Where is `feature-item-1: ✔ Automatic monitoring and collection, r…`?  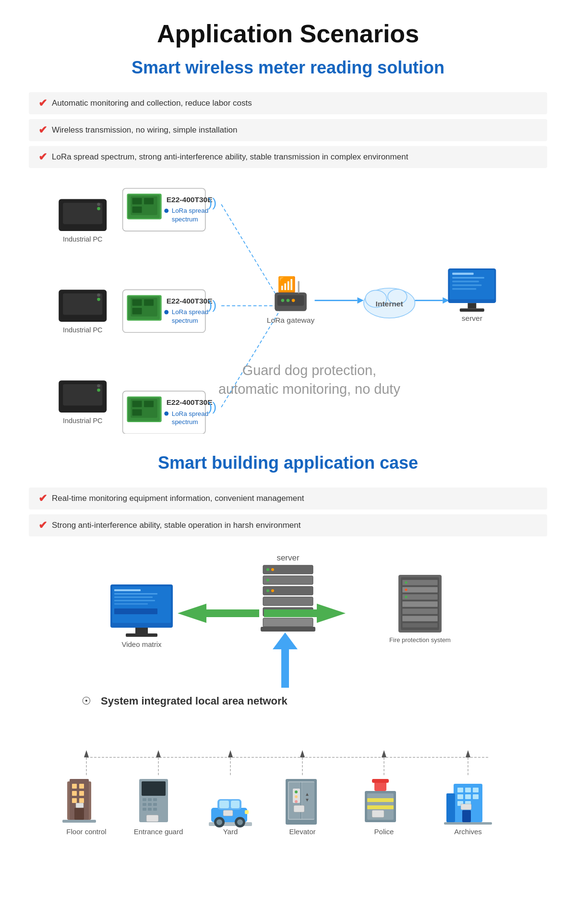
feature-item-1: ✔ Automatic monitoring and collection, r… is located at coordinates (288, 103).